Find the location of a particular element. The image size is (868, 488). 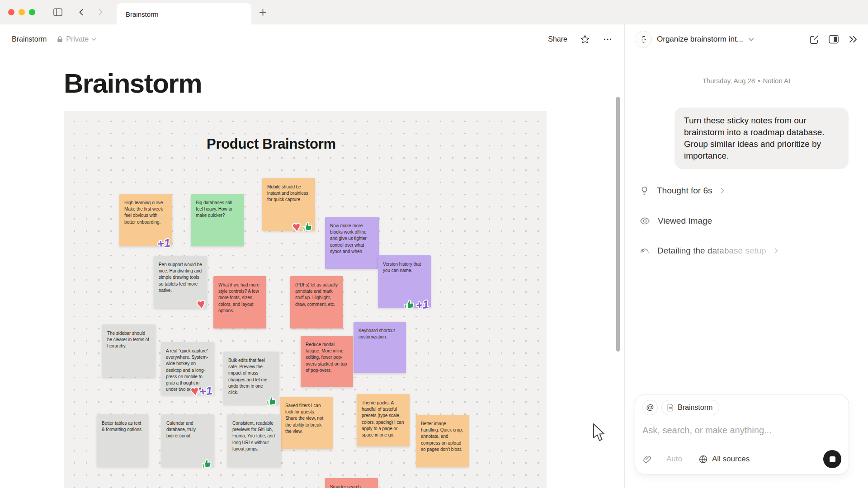

tab-title: Brainstorm is located at coordinates (142, 14).